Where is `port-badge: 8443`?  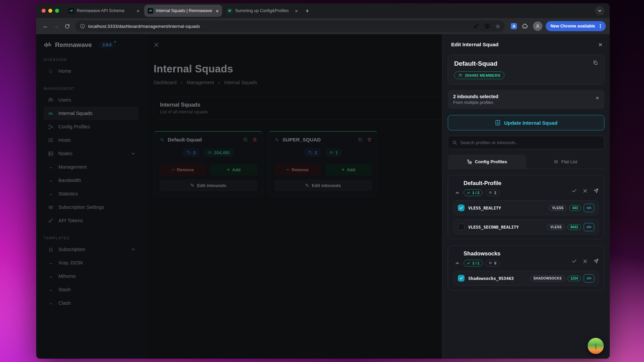
port-badge: 8443 is located at coordinates (574, 227).